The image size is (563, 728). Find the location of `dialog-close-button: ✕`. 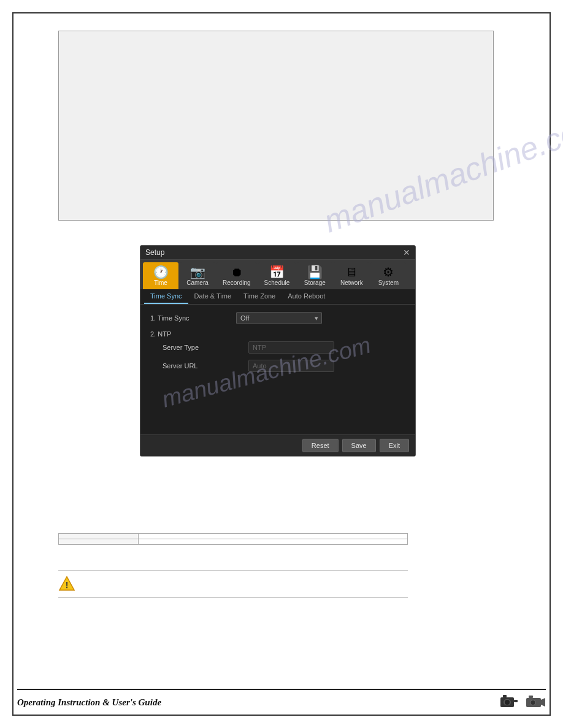

dialog-close-button: ✕ is located at coordinates (407, 252).